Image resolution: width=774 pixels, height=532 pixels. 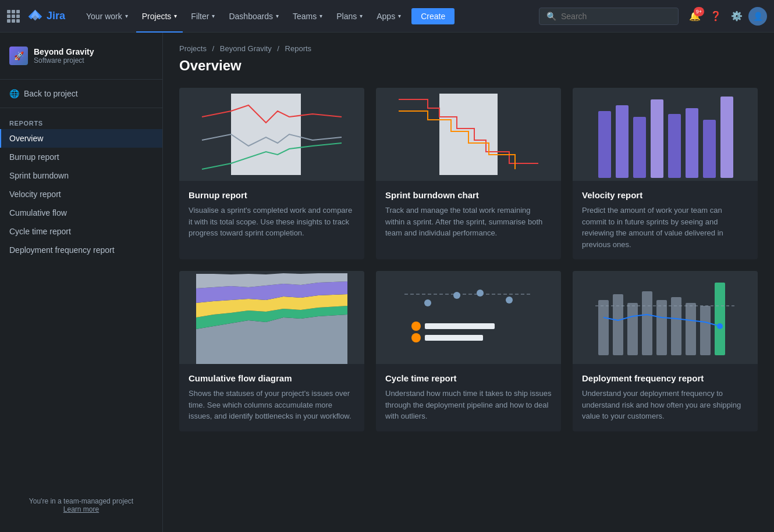 I want to click on nav-teams: Teams ▾, so click(x=307, y=16).